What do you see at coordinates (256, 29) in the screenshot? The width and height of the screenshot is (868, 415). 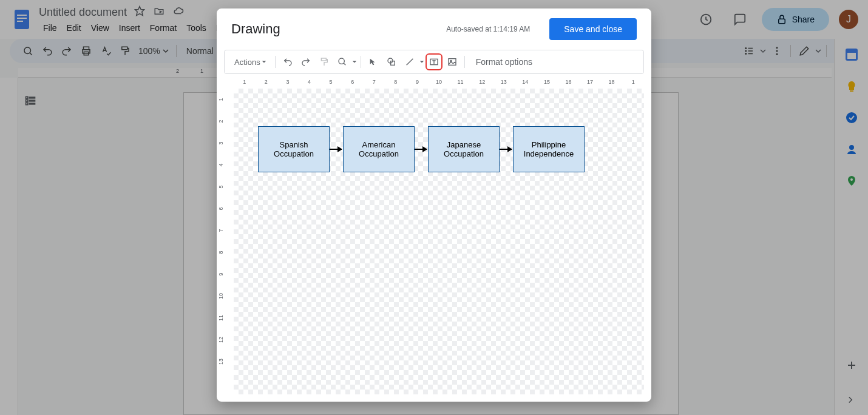 I see `dialog-title: Drawing` at bounding box center [256, 29].